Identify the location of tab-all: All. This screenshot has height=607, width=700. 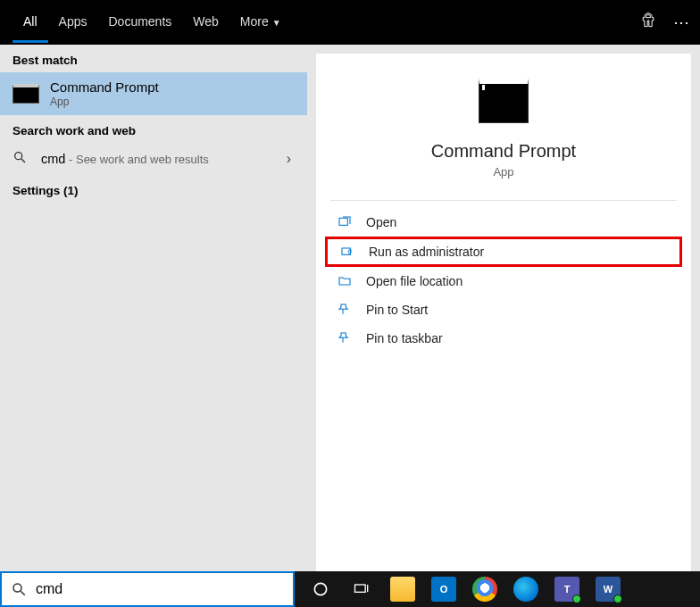
(30, 22).